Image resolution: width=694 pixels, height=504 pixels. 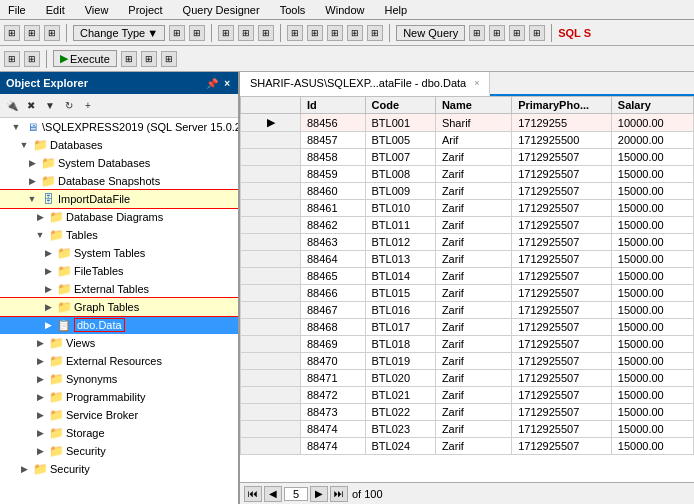 I want to click on execute-button: ▶ Execute, so click(x=85, y=58).